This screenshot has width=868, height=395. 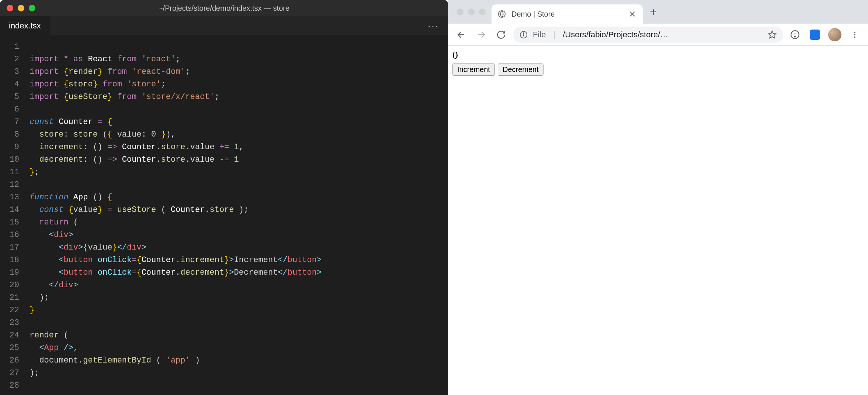 I want to click on url-path: /Users/fabio/Projects/store/…, so click(x=663, y=35).